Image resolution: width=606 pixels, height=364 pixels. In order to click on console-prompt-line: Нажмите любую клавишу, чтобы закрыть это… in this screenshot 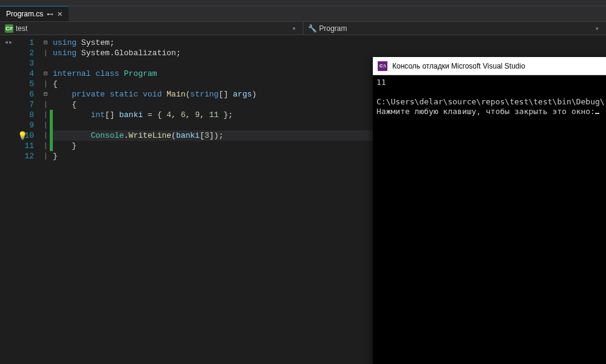, I will do `click(486, 112)`.